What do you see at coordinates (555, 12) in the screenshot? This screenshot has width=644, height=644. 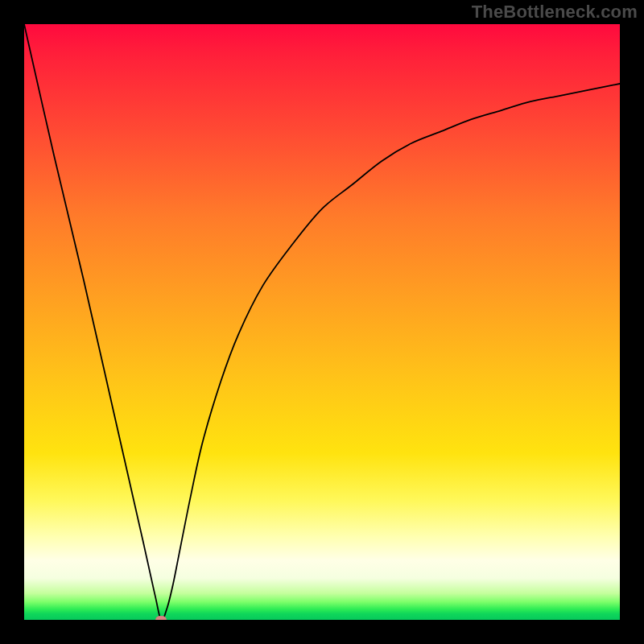 I see `watermark-text: TheBottleneck.com` at bounding box center [555, 12].